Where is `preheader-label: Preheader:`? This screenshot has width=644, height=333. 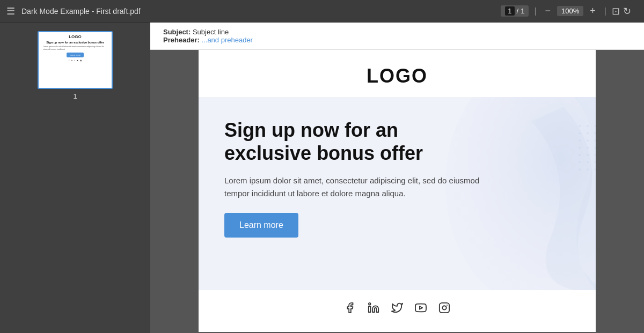
preheader-label: Preheader: is located at coordinates (181, 40).